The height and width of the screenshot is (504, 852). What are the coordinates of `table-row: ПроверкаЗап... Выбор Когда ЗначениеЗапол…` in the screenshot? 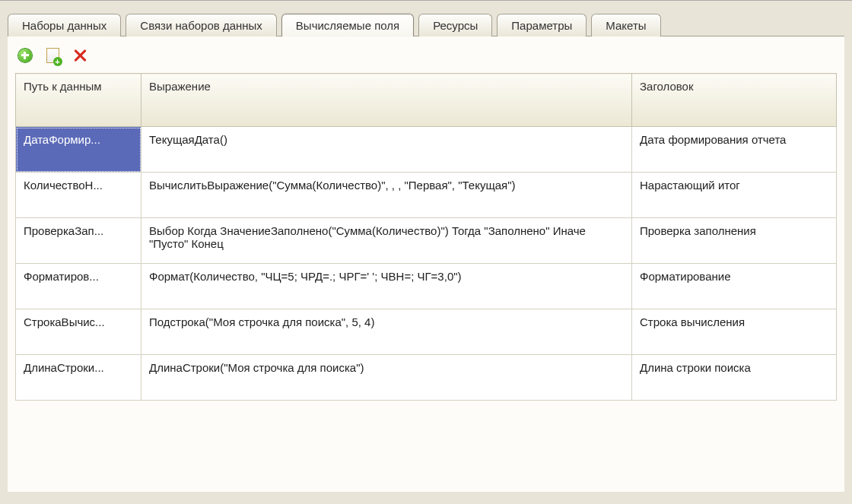 It's located at (426, 241).